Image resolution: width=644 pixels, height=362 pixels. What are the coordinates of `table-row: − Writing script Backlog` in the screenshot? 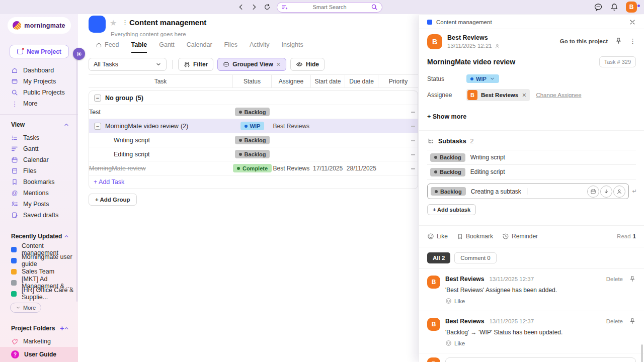 It's located at (254, 140).